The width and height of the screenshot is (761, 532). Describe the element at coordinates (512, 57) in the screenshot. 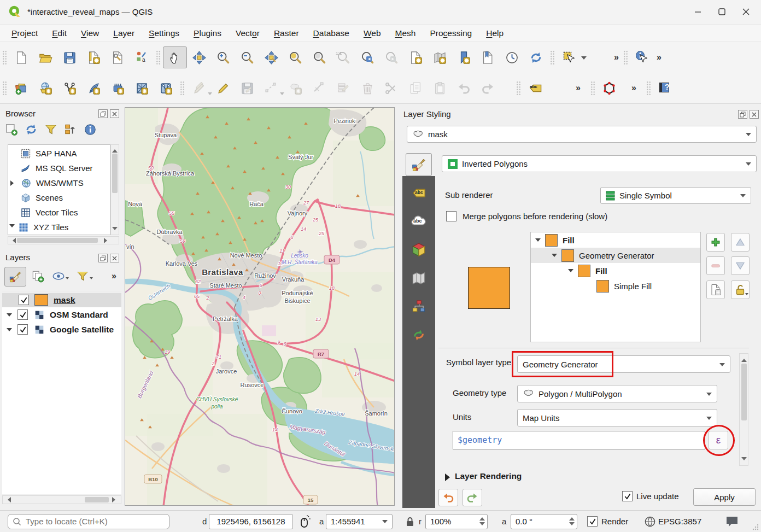

I see `temporal-controller-button` at that location.